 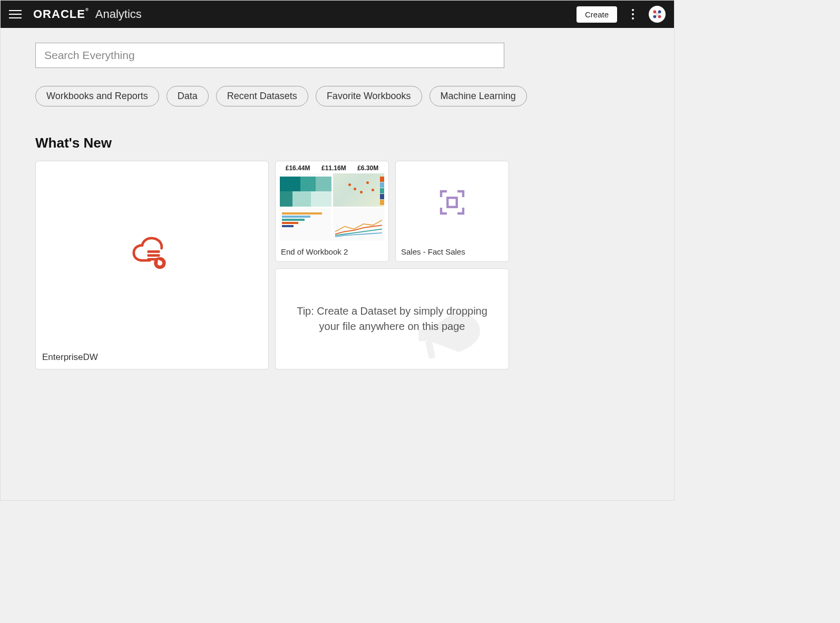 What do you see at coordinates (152, 255) in the screenshot?
I see `cloud-database-icon` at bounding box center [152, 255].